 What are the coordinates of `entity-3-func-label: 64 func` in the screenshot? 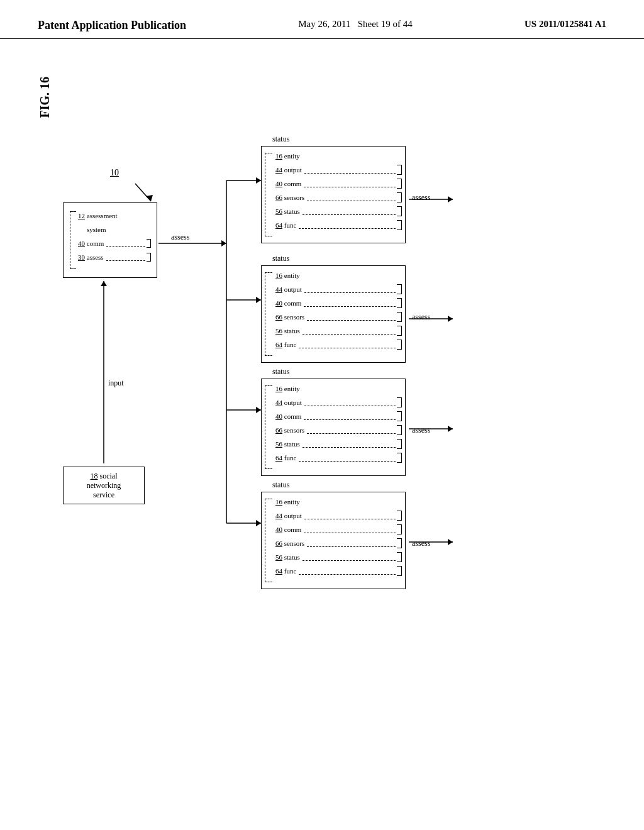 It's located at (286, 458).